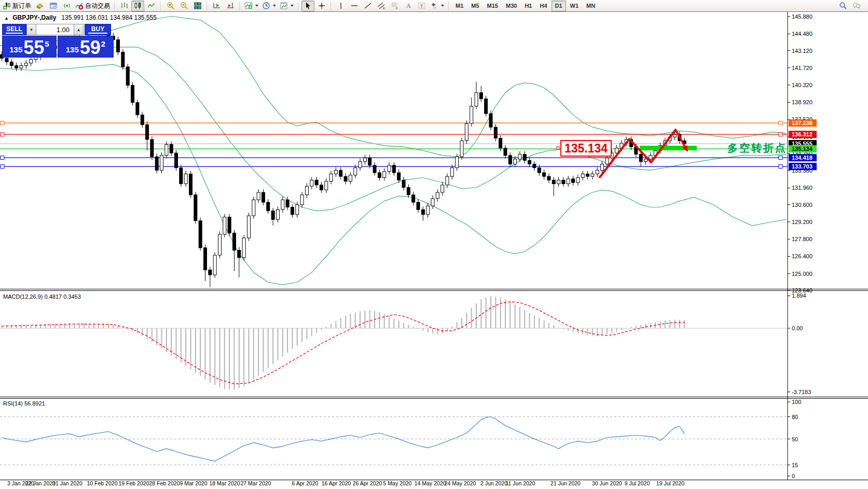 The width and height of the screenshot is (868, 489). I want to click on new-order-button: 新订单, so click(17, 6).